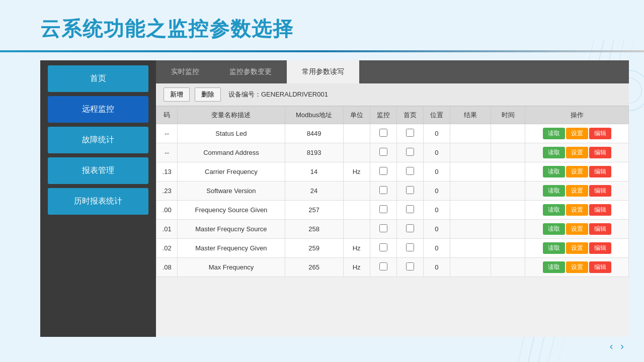 Image resolution: width=644 pixels, height=362 pixels. Describe the element at coordinates (314, 116) in the screenshot. I see `table-header-2: Modbus地址` at that location.